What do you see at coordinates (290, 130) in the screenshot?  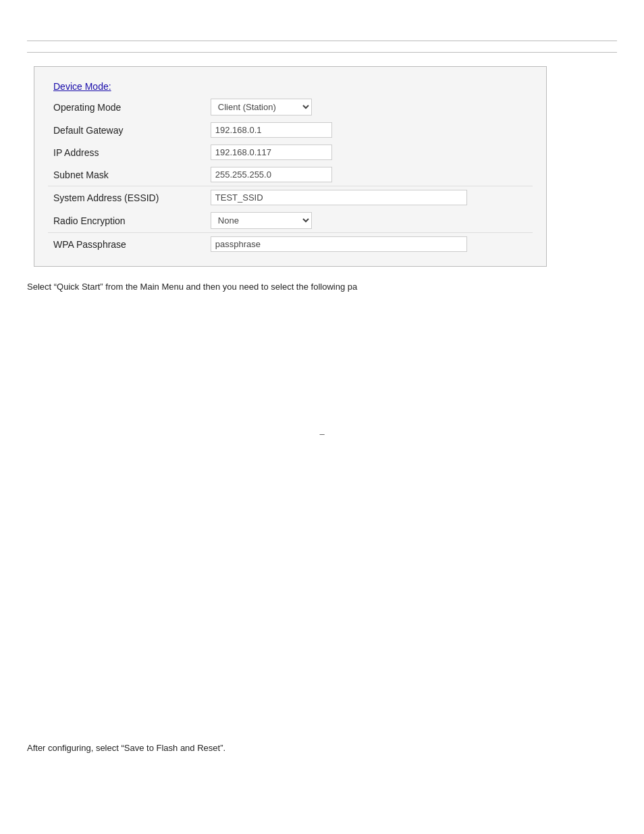 I see `default-gateway-row: Default Gateway` at bounding box center [290, 130].